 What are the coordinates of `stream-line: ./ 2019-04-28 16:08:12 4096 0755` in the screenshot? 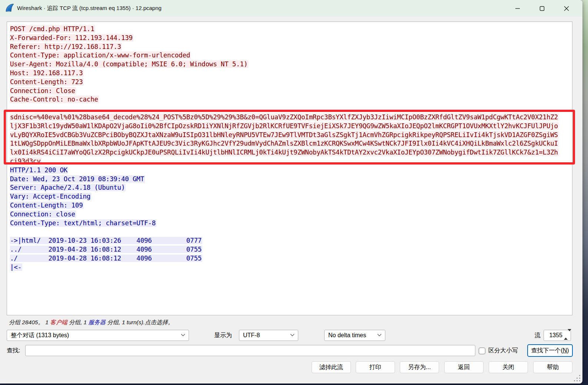 It's located at (291, 259).